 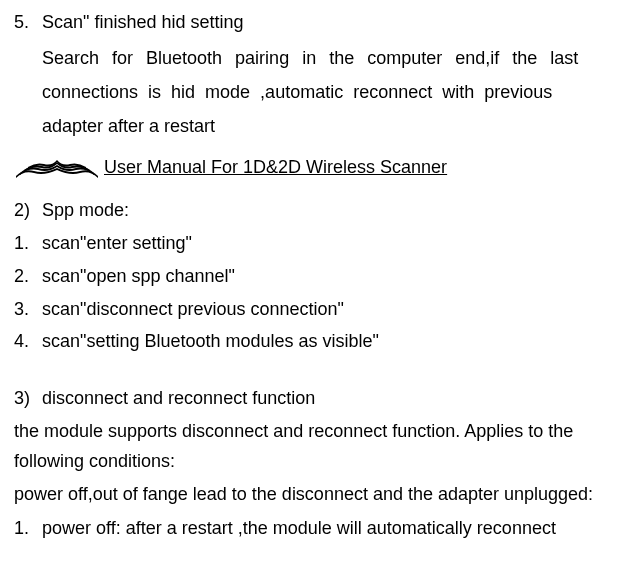 I want to click on spacer, so click(x=317, y=372).